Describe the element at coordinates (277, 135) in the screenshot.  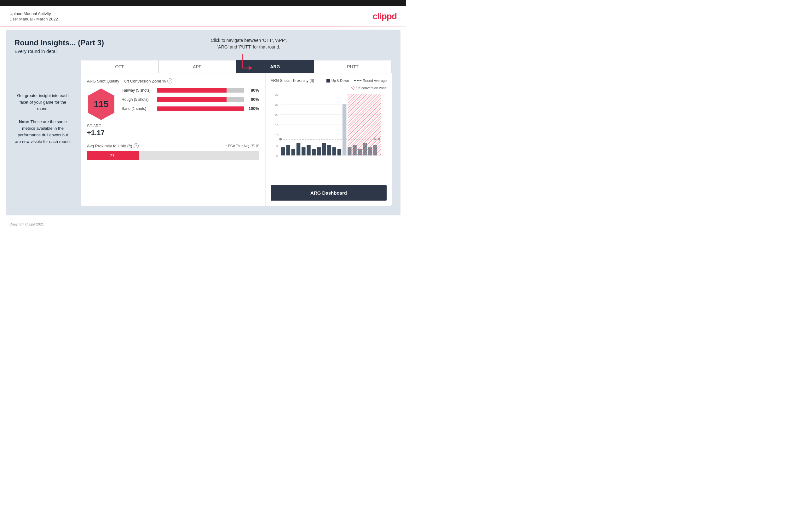
I see `svg-text: 10` at that location.